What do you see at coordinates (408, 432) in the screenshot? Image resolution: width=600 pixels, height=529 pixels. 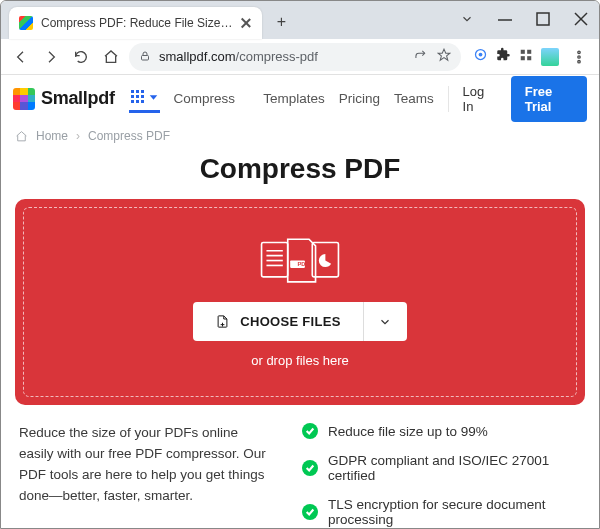 I see `bullet-text: Reduce file size up to 99%` at bounding box center [408, 432].